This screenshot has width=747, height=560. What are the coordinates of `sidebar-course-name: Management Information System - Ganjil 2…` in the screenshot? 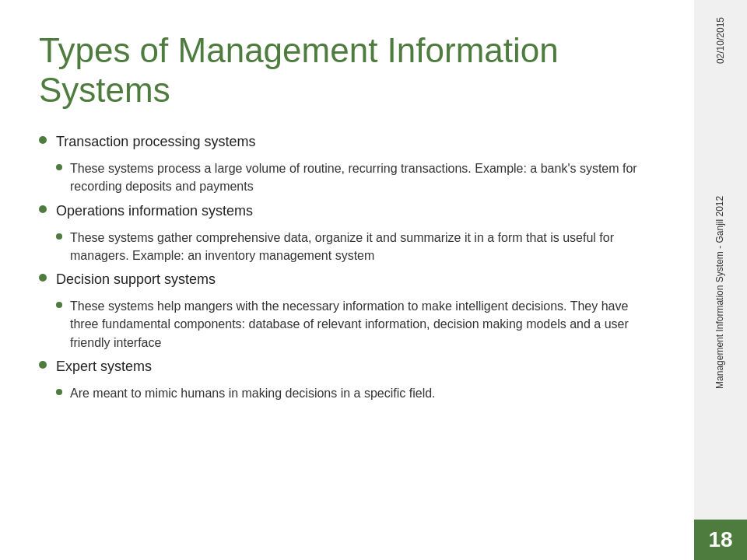 It's located at (721, 292).